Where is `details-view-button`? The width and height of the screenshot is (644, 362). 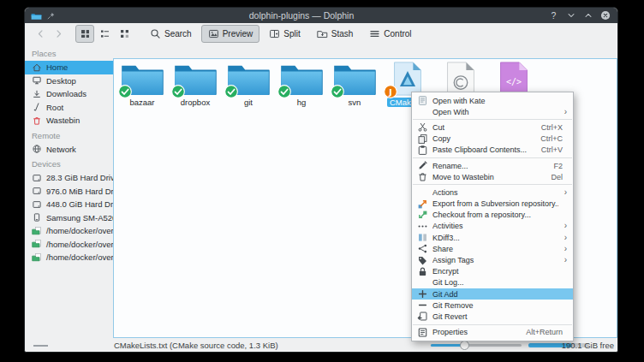
details-view-button is located at coordinates (104, 34).